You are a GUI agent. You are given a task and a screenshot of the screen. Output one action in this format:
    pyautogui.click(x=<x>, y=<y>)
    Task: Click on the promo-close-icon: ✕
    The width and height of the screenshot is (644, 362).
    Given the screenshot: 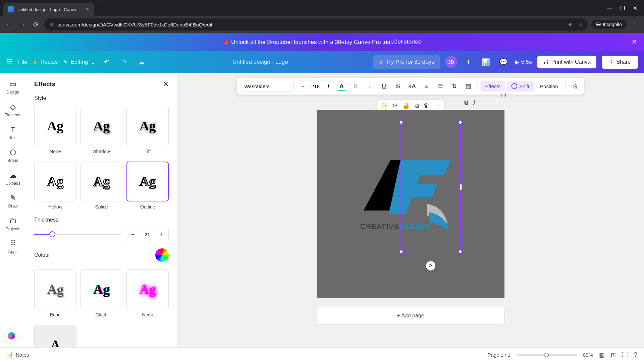 What is the action you would take?
    pyautogui.click(x=635, y=42)
    